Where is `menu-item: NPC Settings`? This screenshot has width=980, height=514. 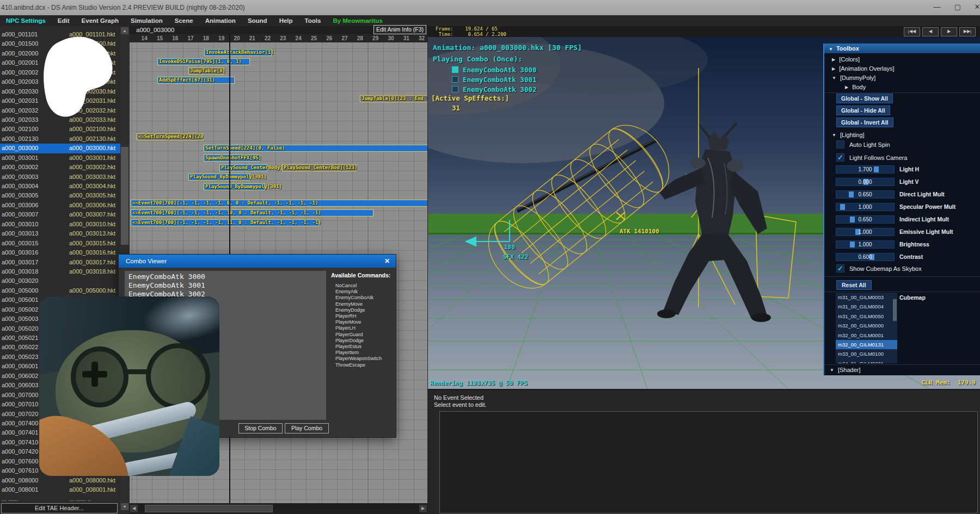
menu-item: NPC Settings is located at coordinates (26, 21).